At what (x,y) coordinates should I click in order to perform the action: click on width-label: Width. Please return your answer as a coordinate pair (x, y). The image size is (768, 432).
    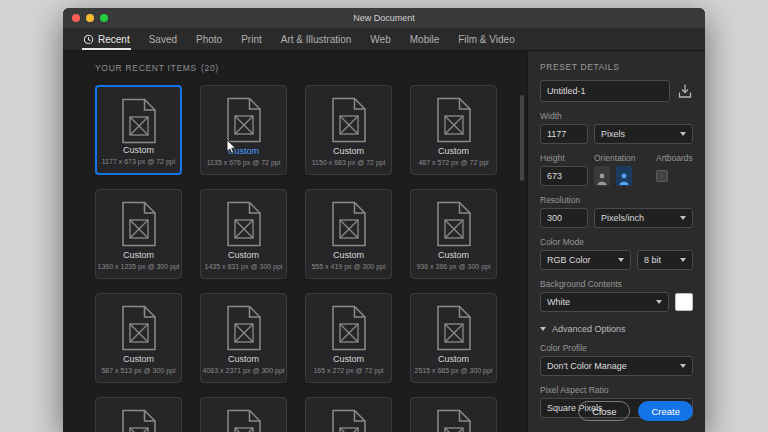
    Looking at the image, I should click on (616, 116).